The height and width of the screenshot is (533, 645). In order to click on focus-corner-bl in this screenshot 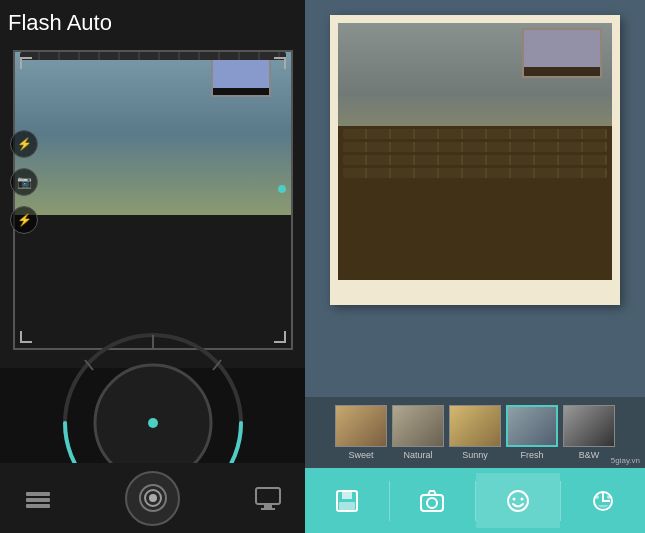, I will do `click(26, 337)`.